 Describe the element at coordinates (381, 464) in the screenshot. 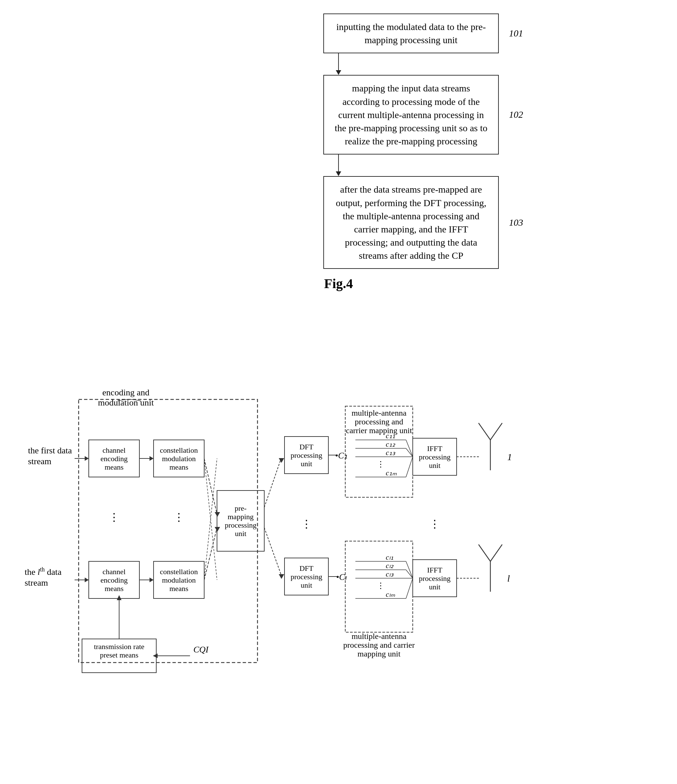

I see `dots-top-c: ⋮` at that location.